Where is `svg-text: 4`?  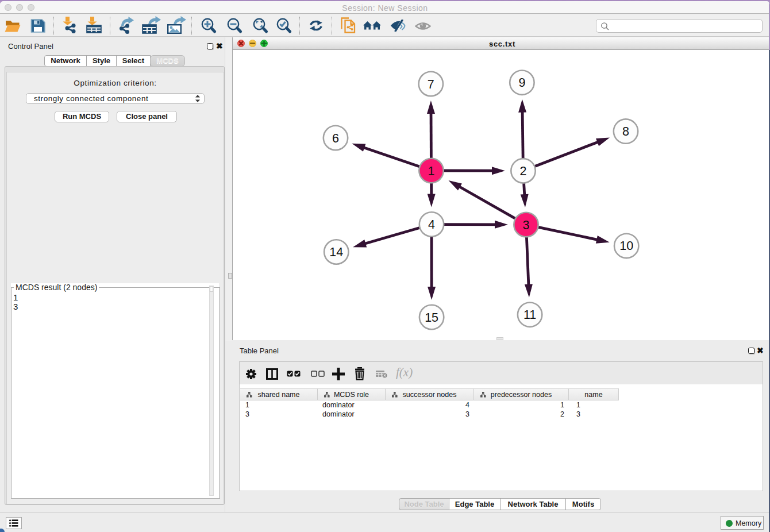 svg-text: 4 is located at coordinates (432, 225).